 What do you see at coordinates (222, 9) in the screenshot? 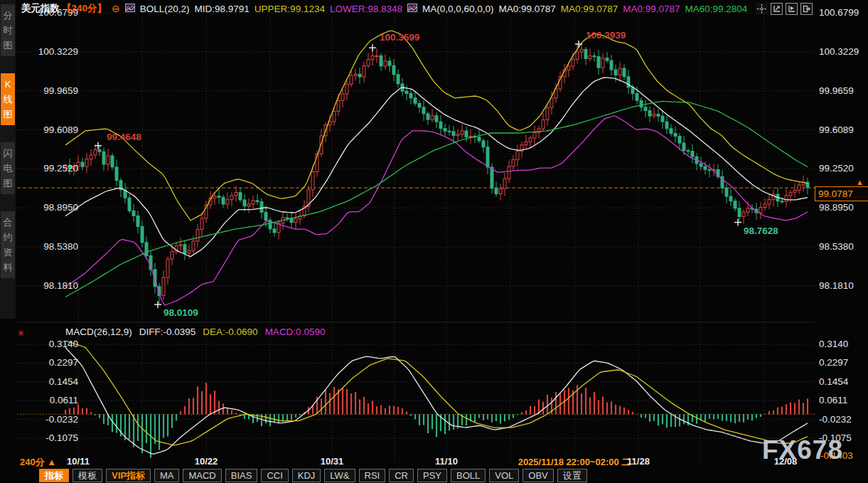
I see `boll-mid-value: MID:98.9791` at bounding box center [222, 9].